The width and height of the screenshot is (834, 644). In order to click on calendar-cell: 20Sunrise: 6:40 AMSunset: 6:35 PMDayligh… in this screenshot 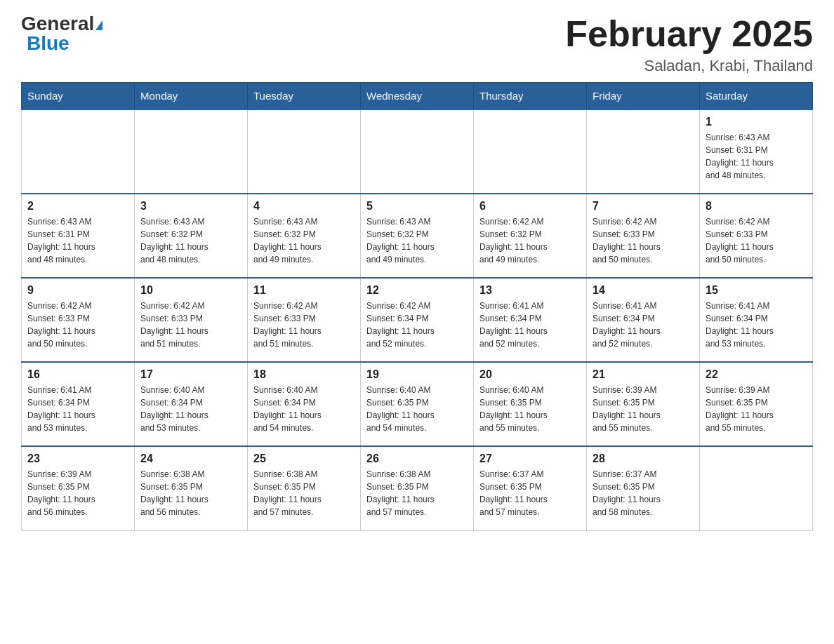, I will do `click(531, 404)`.